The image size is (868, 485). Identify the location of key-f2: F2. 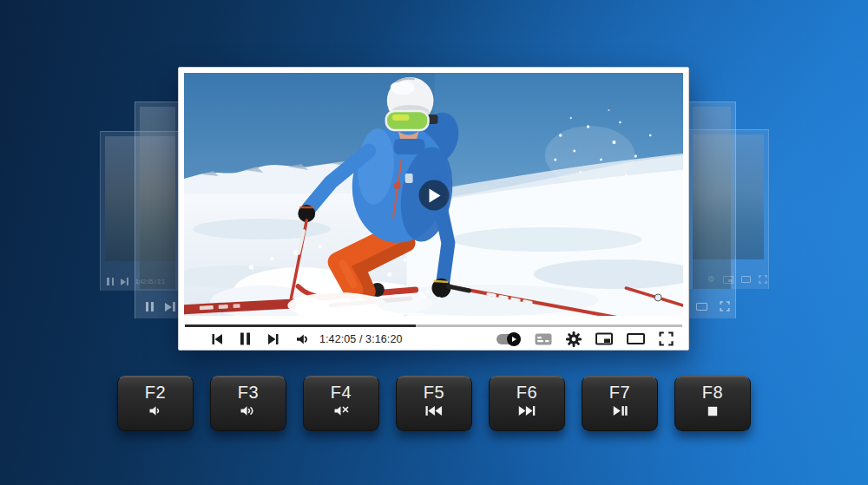
(155, 403).